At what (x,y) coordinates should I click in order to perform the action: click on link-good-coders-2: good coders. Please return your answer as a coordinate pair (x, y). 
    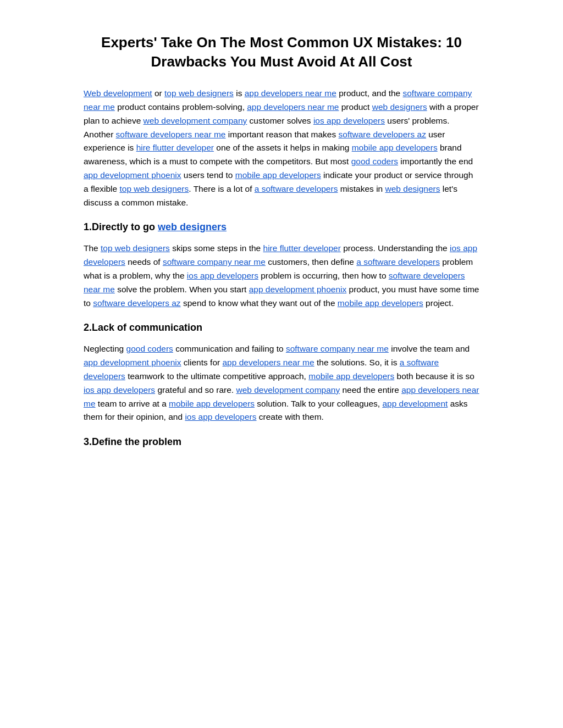
    Looking at the image, I should click on (150, 348).